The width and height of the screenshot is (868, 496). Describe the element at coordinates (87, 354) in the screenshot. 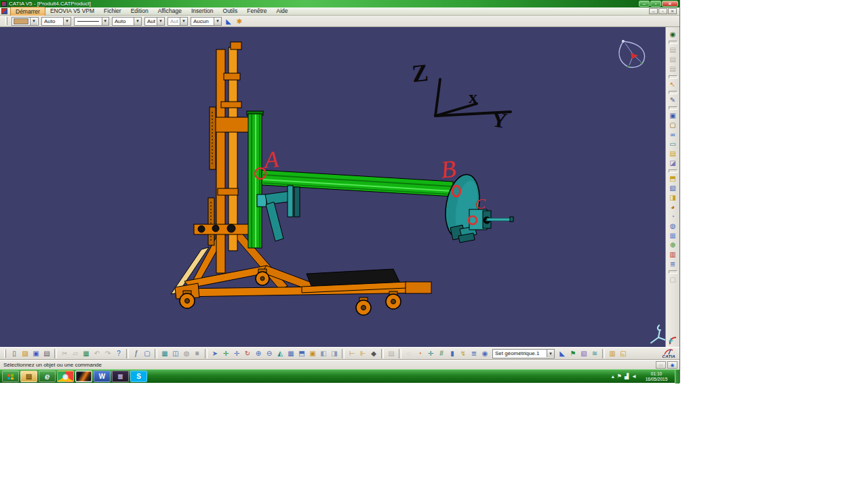

I see `paste-icon: ▦` at that location.